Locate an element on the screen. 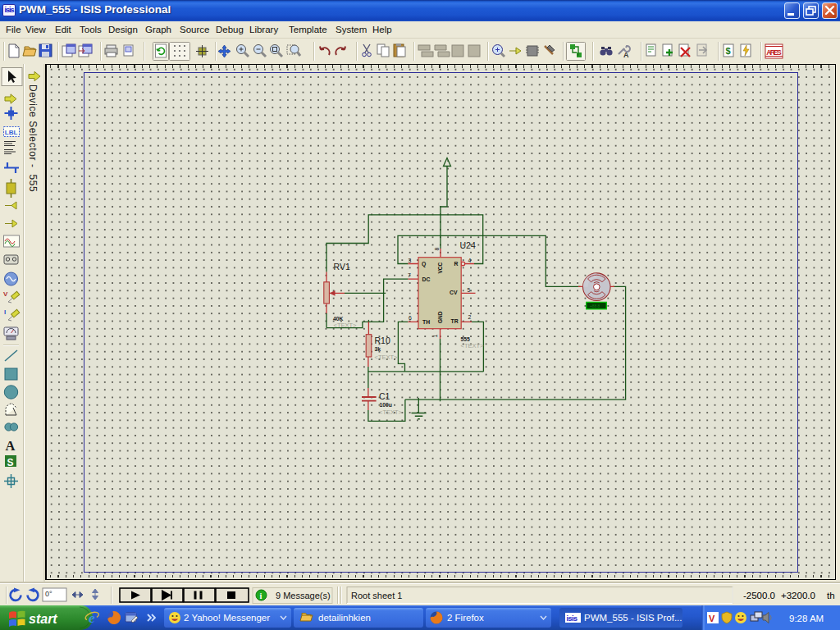  svg-text: 1 is located at coordinates (435, 336).